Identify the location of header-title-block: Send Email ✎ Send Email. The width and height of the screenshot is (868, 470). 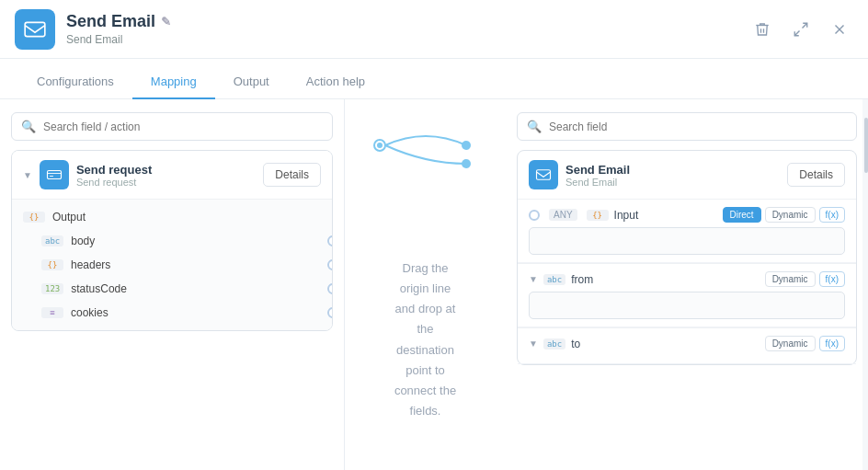
(119, 29).